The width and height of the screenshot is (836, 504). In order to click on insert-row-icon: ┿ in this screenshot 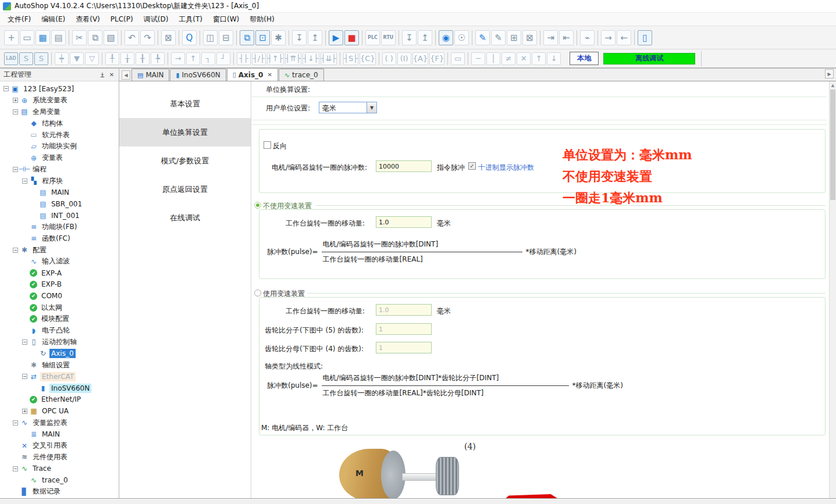, I will do `click(62, 59)`.